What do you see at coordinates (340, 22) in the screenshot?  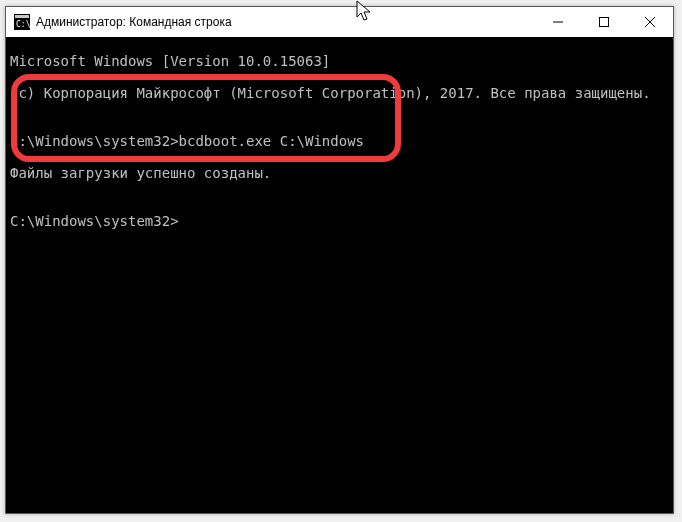 I see `titlebar: C:\ Администратор: Командная строка` at bounding box center [340, 22].